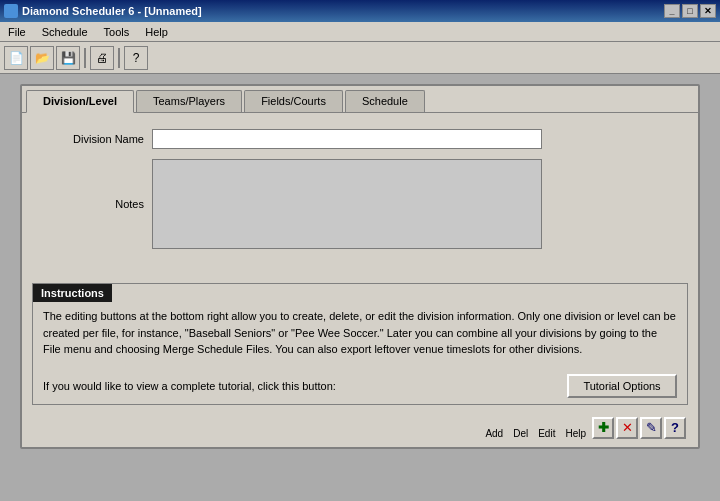 The height and width of the screenshot is (501, 720). Describe the element at coordinates (85, 58) in the screenshot. I see `toolbar-separator` at that location.